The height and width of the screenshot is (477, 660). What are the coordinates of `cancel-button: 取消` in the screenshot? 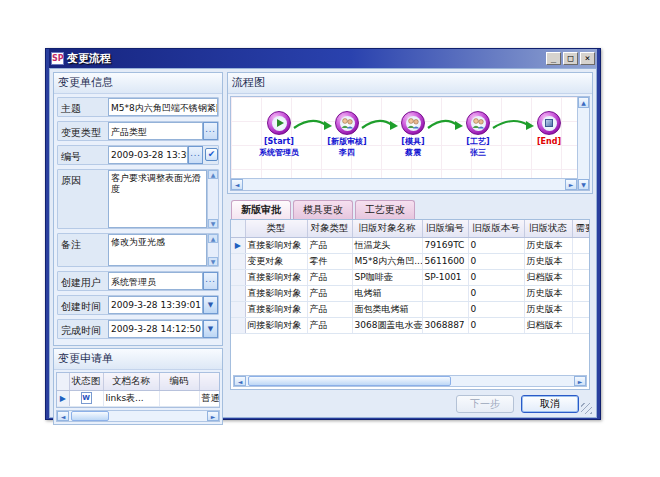 It's located at (550, 404).